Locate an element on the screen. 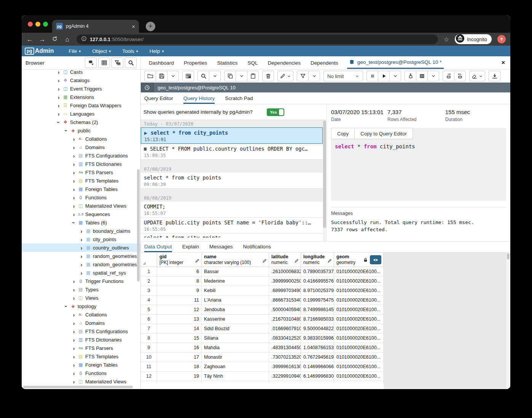 This screenshot has height=418, width=532. column-header-geom: geomgeometry is located at coordinates (359, 259).